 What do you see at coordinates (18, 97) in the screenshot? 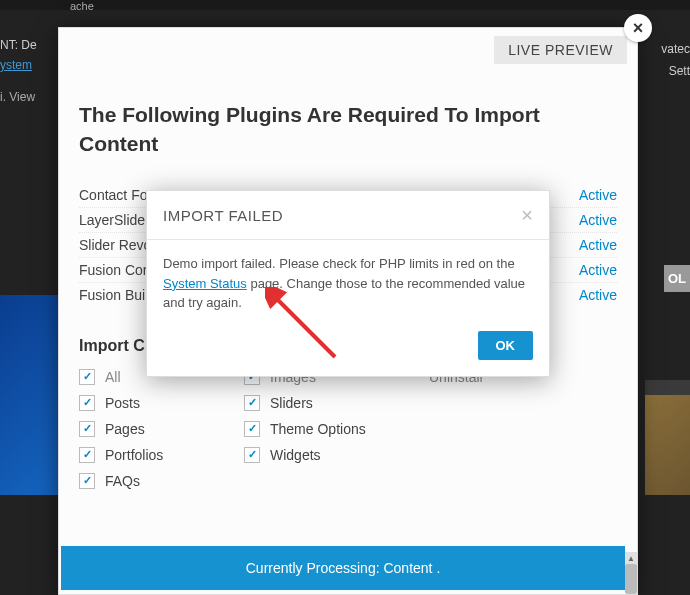
I see `bg-text: i. View` at bounding box center [18, 97].